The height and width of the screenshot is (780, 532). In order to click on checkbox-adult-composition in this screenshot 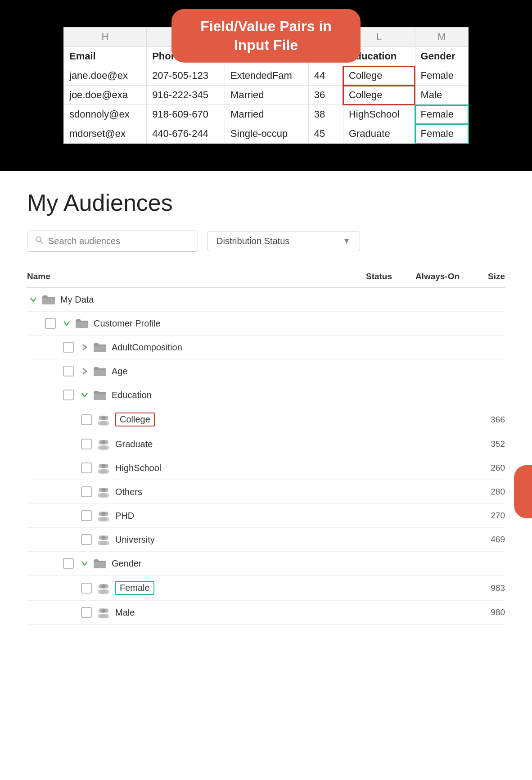, I will do `click(68, 347)`.